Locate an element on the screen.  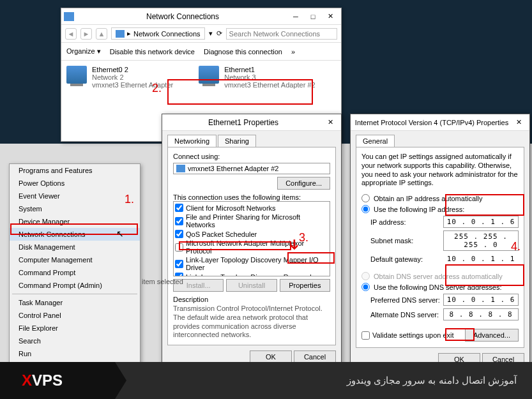
gateway-label: Default gateway: is located at coordinates (397, 259).